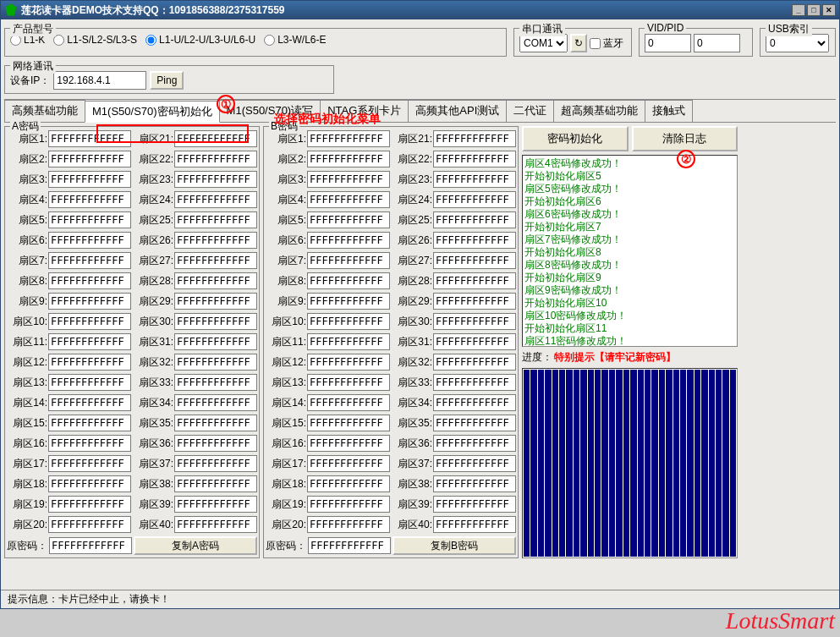  Describe the element at coordinates (717, 43) in the screenshot. I see `pid-input` at that location.